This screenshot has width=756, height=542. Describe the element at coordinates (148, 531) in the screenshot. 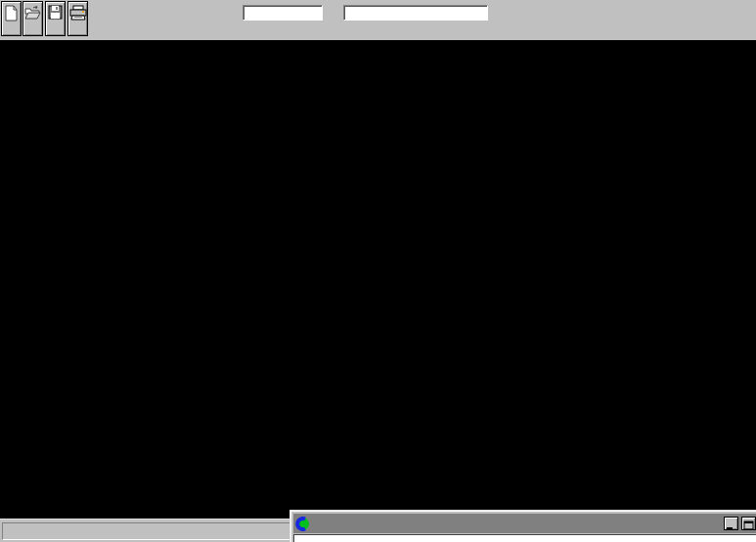

I see `status-message` at that location.